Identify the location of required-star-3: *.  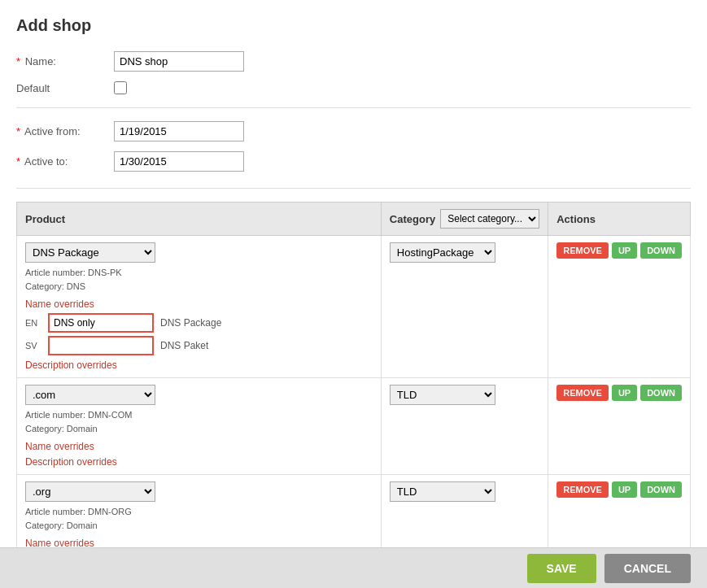
(18, 161).